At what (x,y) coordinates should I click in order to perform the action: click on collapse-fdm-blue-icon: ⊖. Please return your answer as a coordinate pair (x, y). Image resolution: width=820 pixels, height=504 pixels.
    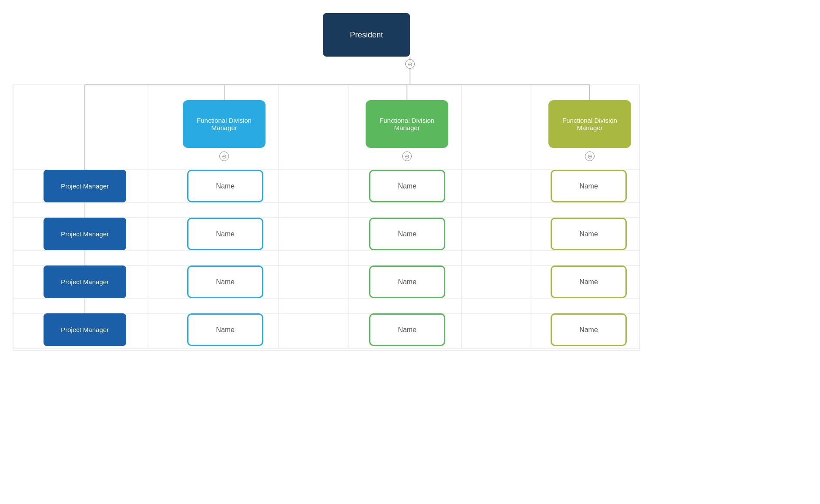
    Looking at the image, I should click on (224, 156).